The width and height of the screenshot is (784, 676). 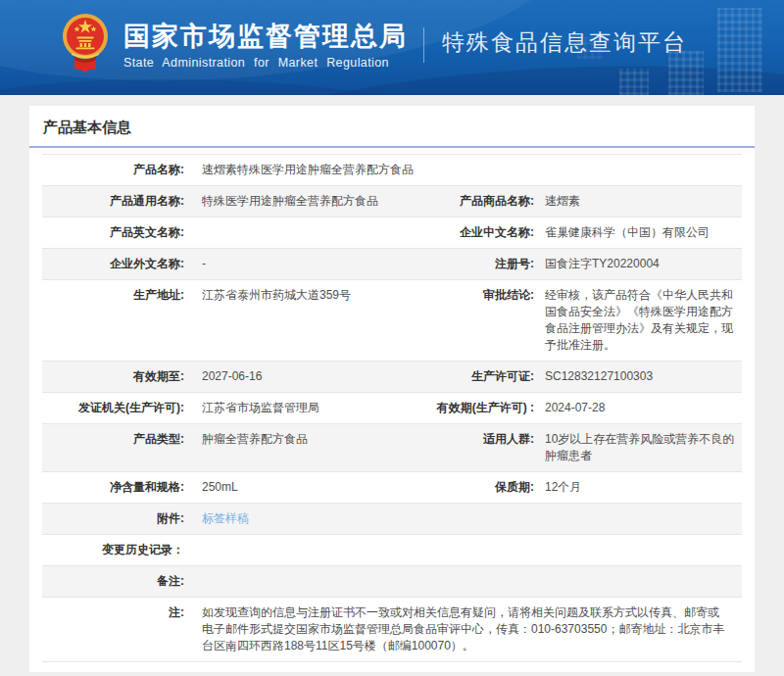 I want to click on field-value: 雀巢健康科学（中国）有限公司, so click(x=638, y=233).